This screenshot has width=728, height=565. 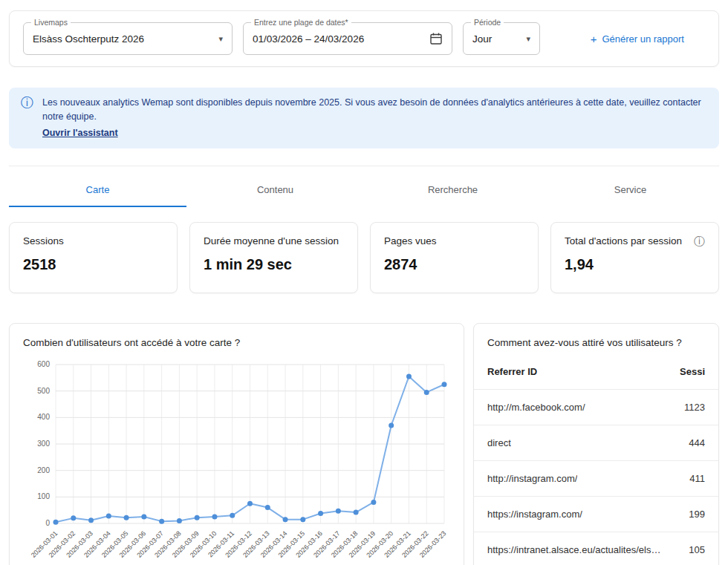 I want to click on stat-label: Pages vues, so click(x=410, y=241).